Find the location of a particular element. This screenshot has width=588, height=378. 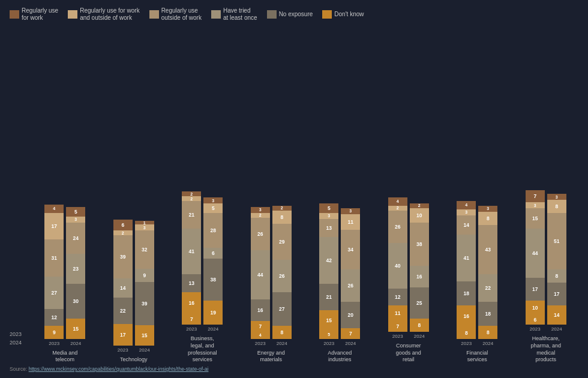

seg-7-1-2: 51 is located at coordinates (557, 241).